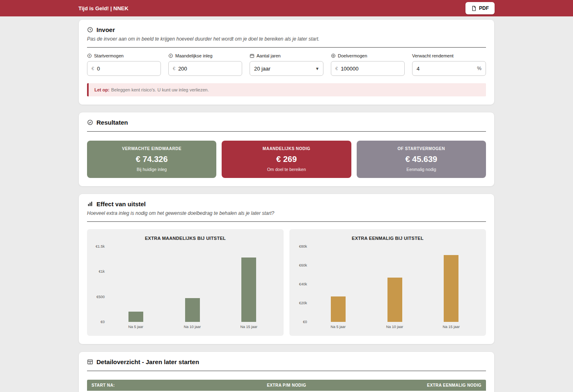 The height and width of the screenshot is (392, 573). Describe the element at coordinates (148, 362) in the screenshot. I see `detail-title: Detailoverzicht - Jaren later starten` at that location.